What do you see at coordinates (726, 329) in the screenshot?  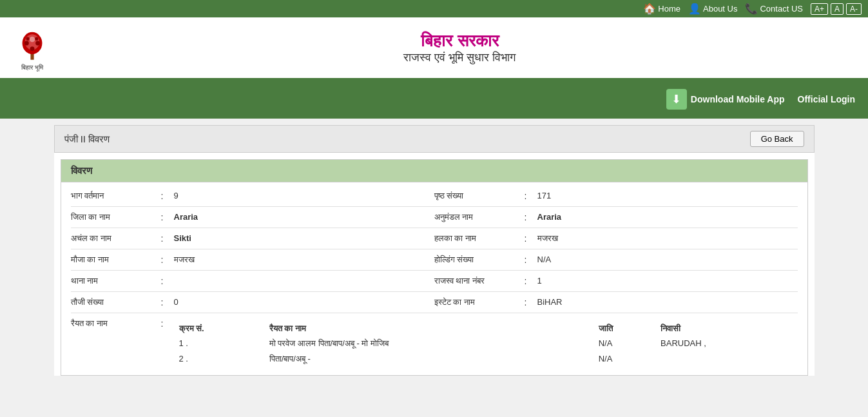 I see `raiyat-col-nivaasi: निवासी` at bounding box center [726, 329].